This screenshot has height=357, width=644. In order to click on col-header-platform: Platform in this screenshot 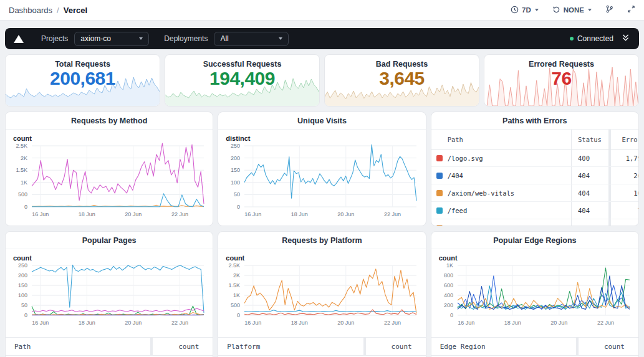, I will do `click(291, 346)`.